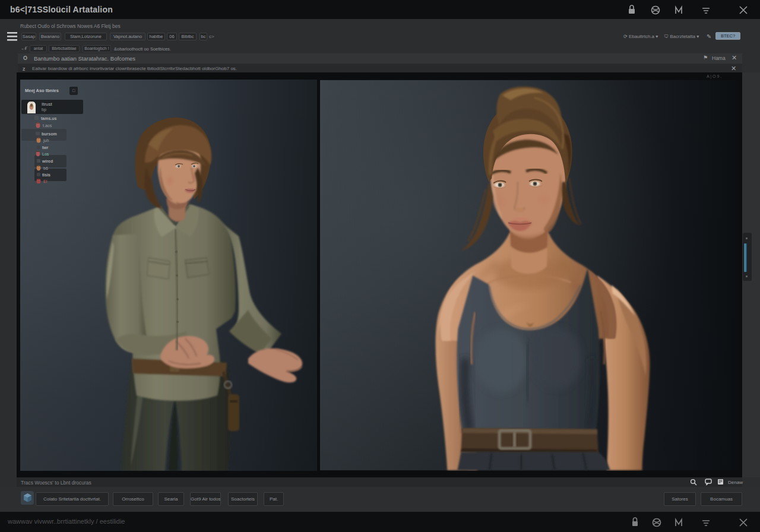  Describe the element at coordinates (48, 162) in the screenshot. I see `svg-text: wired` at that location.